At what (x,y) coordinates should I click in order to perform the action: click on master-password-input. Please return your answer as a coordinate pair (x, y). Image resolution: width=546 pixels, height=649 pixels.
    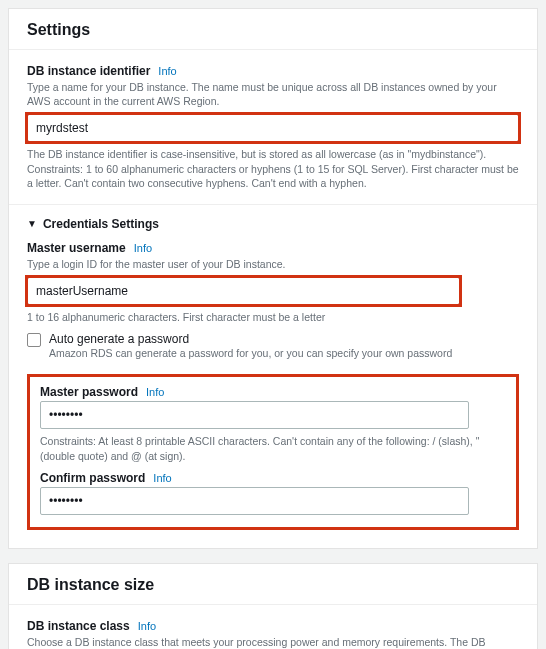
    Looking at the image, I should click on (254, 415).